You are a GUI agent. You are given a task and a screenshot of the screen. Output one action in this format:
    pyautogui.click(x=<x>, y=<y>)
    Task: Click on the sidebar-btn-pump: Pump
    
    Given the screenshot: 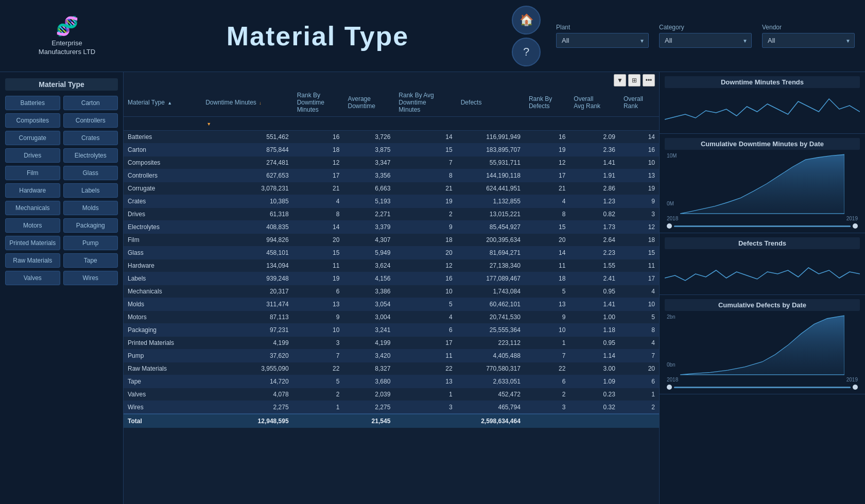 What is the action you would take?
    pyautogui.click(x=91, y=243)
    